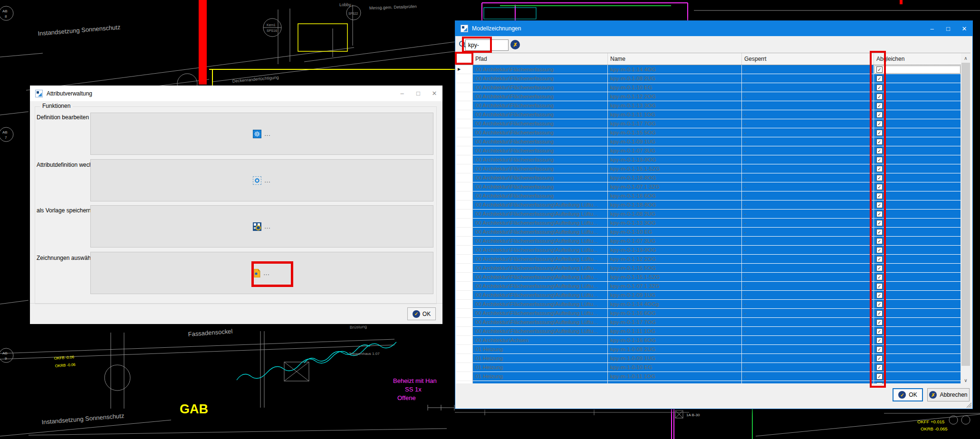 The width and height of the screenshot is (980, 439). Describe the element at coordinates (708, 376) in the screenshot. I see `table-row: 01 Heizungkpy-m-1-0-11 1OG-✓` at that location.